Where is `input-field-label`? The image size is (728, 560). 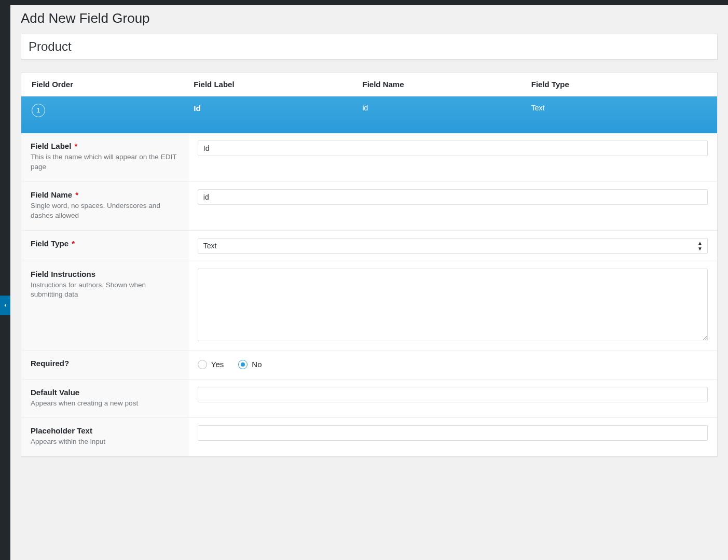 input-field-label is located at coordinates (452, 148).